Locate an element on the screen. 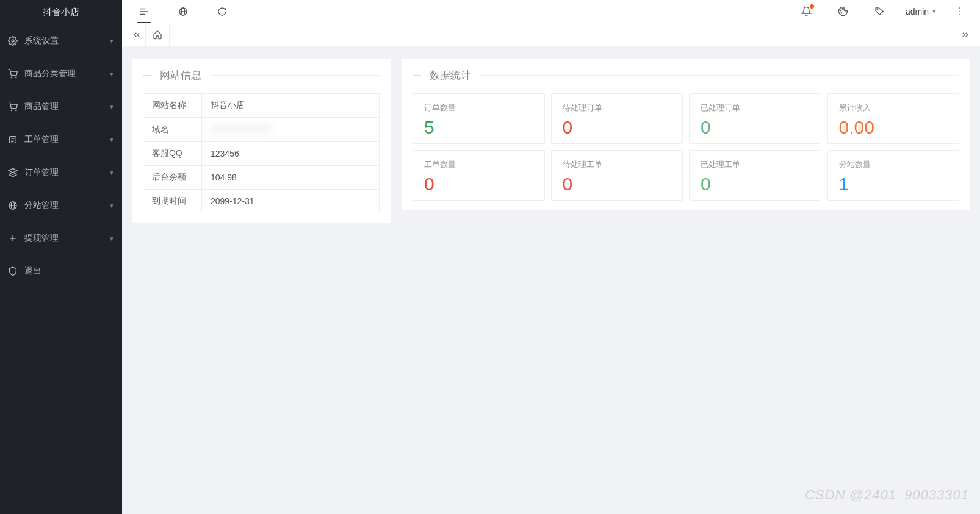 This screenshot has height=514, width=980. stat-box-5: 待处理工单0 is located at coordinates (618, 176).